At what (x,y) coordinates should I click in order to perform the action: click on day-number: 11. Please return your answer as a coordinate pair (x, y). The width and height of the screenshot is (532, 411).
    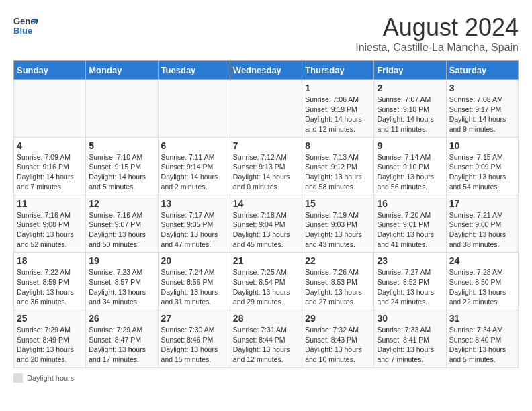
    Looking at the image, I should click on (50, 203).